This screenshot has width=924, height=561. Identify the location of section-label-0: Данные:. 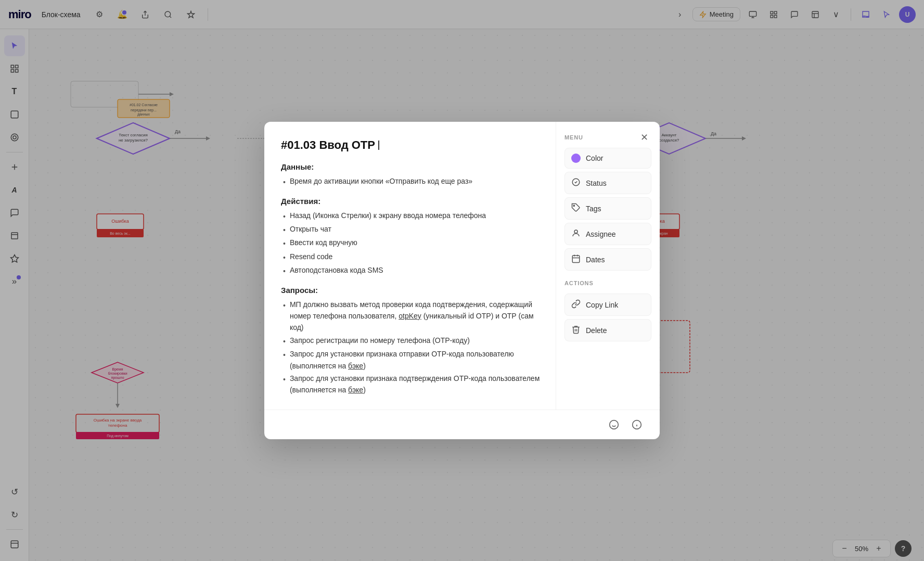
(411, 167).